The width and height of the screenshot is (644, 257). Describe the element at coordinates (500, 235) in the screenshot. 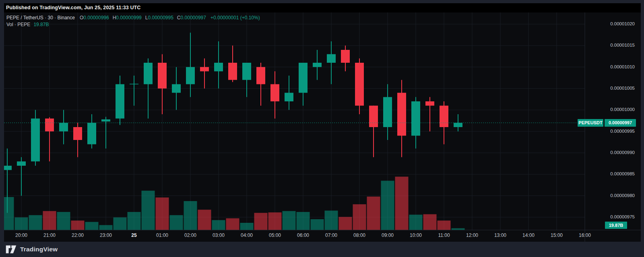

I see `time-tick-label: 13:00` at that location.